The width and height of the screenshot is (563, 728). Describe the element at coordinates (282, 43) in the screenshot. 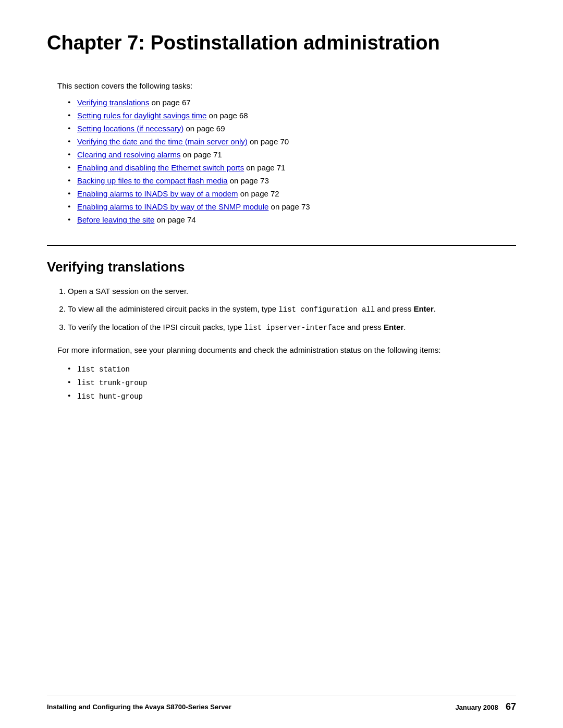

I see `chapter-title: Chapter 7: Postinstallation administrati…` at that location.